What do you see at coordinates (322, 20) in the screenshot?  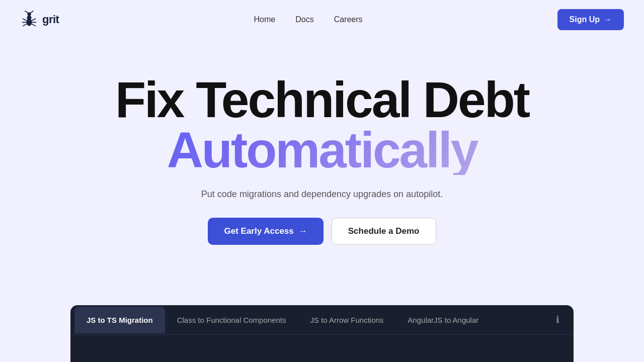 I see `navbar: grit Home Docs Careers Sign Up →` at bounding box center [322, 20].